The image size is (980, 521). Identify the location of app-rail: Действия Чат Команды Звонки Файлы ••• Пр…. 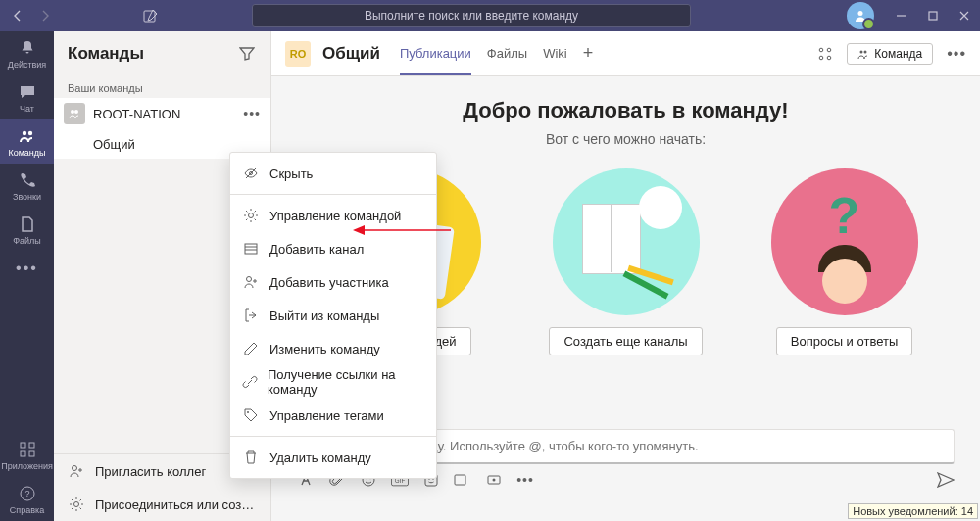
(27, 276).